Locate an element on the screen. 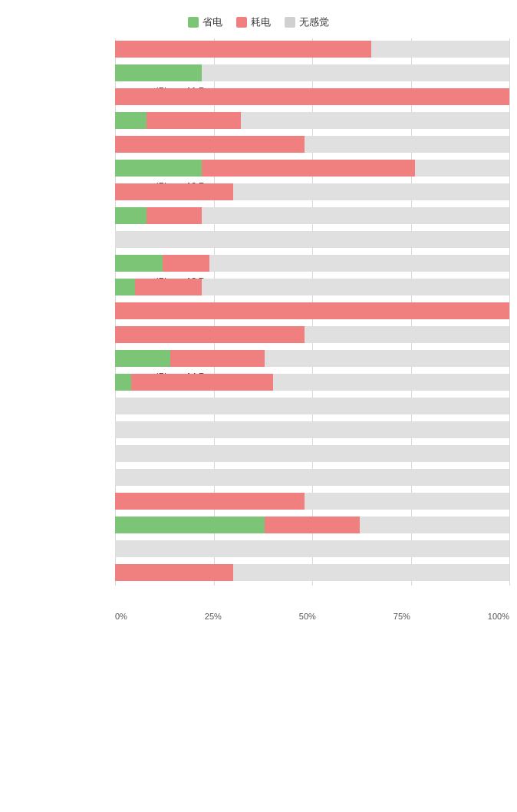 The image size is (517, 812). bar-row: iPhone 13 ProMax is located at coordinates (312, 287).